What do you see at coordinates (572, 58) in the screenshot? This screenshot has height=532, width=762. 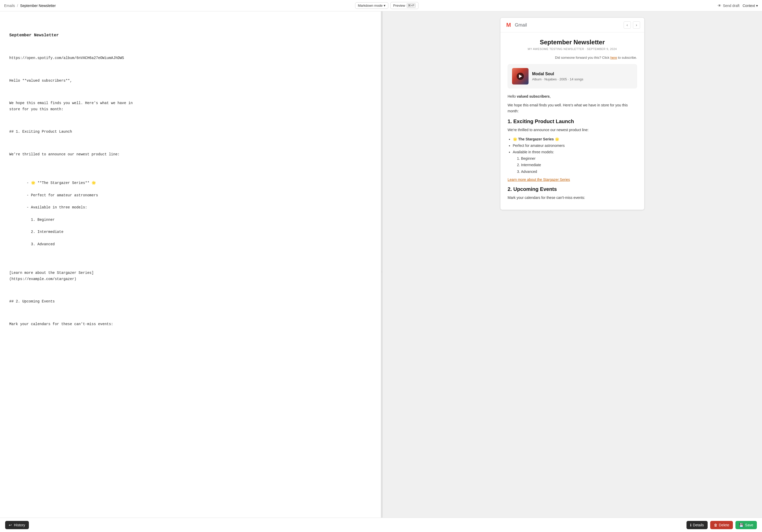 I see `email-subscribe: Did someone forward you this? Click here…` at bounding box center [572, 58].